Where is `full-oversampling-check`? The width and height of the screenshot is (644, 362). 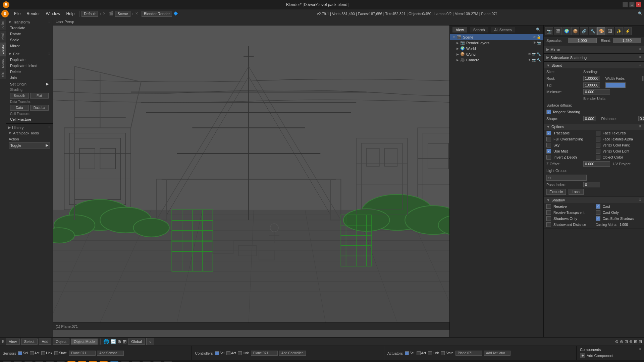 full-oversampling-check is located at coordinates (549, 139).